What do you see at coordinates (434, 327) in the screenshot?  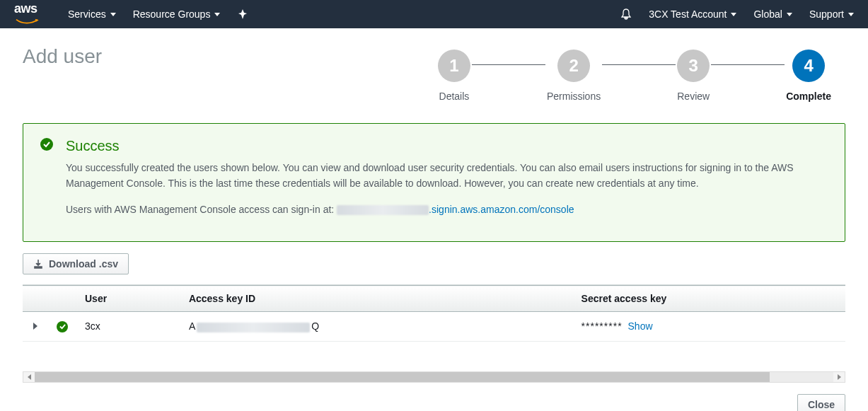 I see `table-row: 3cx AQ ********* Show` at bounding box center [434, 327].